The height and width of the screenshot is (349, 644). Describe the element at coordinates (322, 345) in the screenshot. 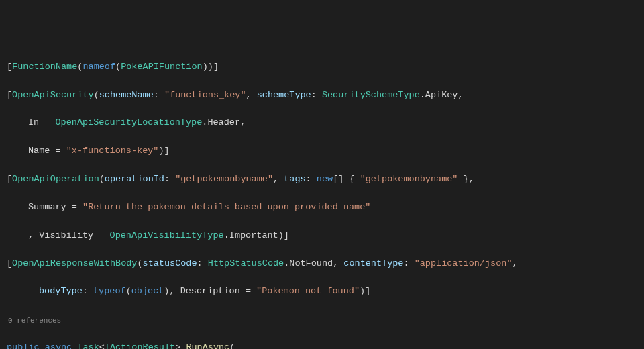

I see `code-line: public async Task<IActionResult> RunAsyn…` at that location.